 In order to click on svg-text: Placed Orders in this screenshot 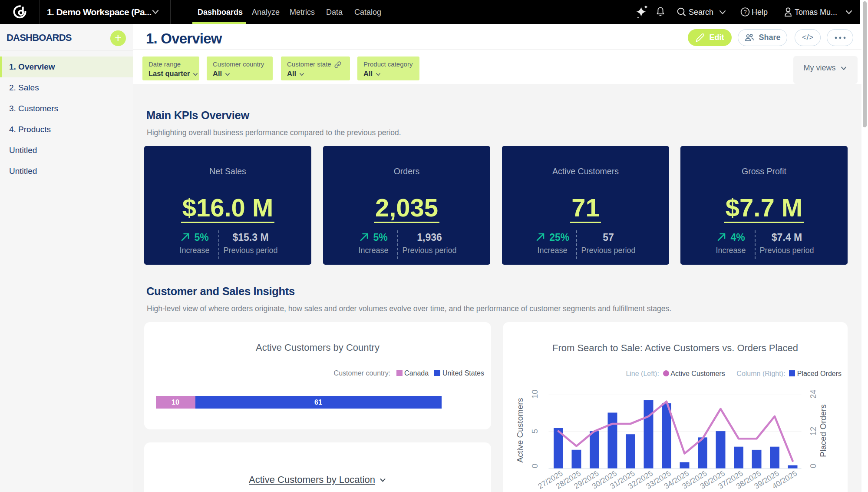, I will do `click(823, 430)`.